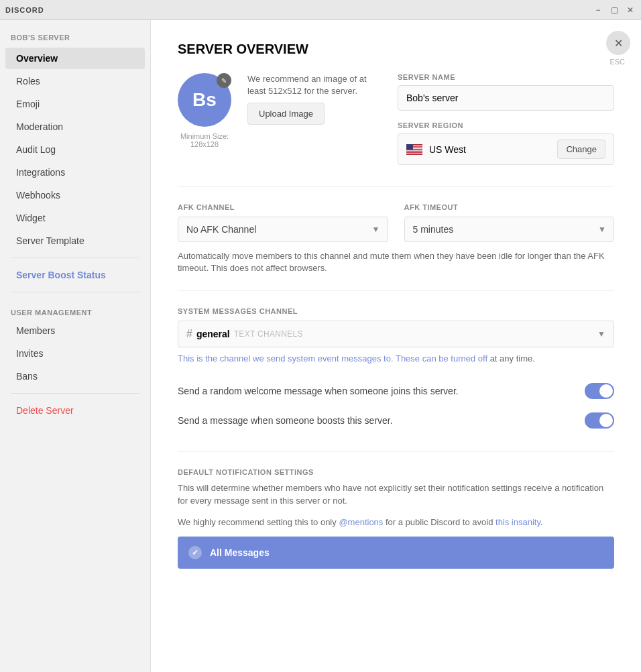 The height and width of the screenshot is (672, 641). What do you see at coordinates (320, 10) in the screenshot?
I see `titlebar: DISCORD − ▢ ✕` at bounding box center [320, 10].